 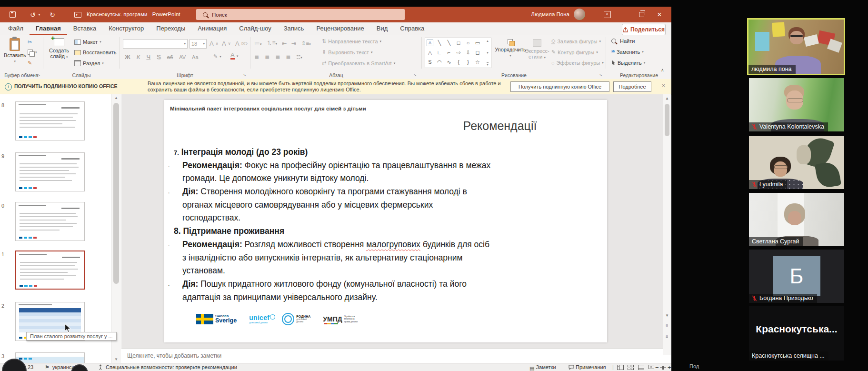 What do you see at coordinates (449, 62) in the screenshot?
I see `shape-glyph: ∿` at bounding box center [449, 62].